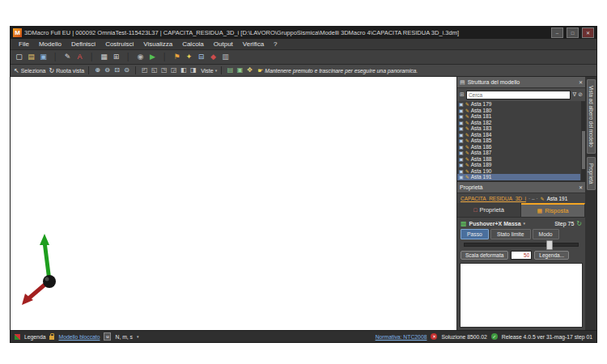  What do you see at coordinates (275, 44) in the screenshot?
I see `menu-item: ?` at bounding box center [275, 44].